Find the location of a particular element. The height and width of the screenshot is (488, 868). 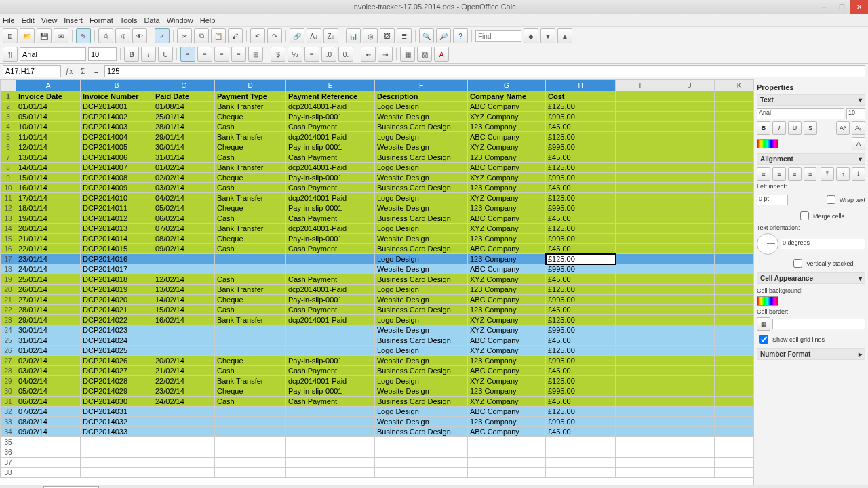

select-all-corner is located at coordinates (8, 85).